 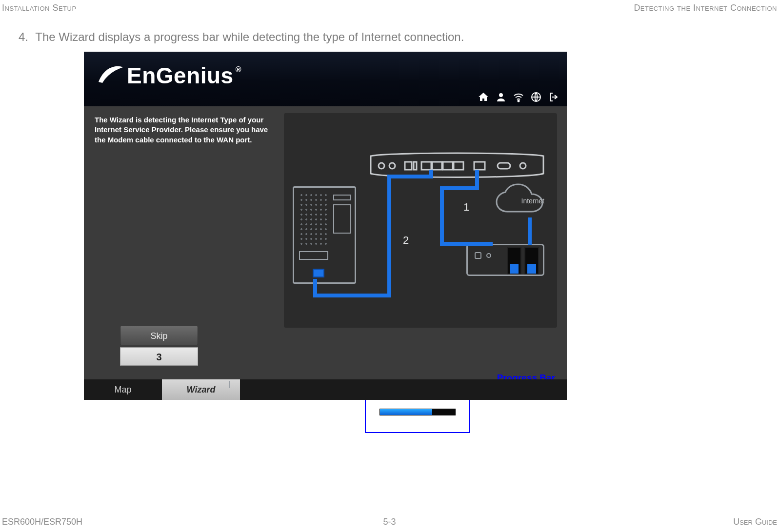 I want to click on footer-page: 5-3, so click(x=389, y=522).